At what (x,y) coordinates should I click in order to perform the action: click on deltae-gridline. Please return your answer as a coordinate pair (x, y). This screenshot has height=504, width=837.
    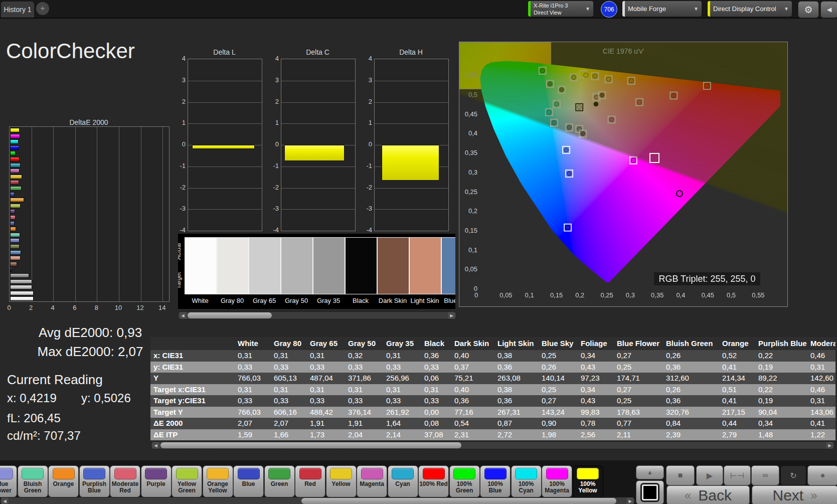
    Looking at the image, I should click on (97, 214).